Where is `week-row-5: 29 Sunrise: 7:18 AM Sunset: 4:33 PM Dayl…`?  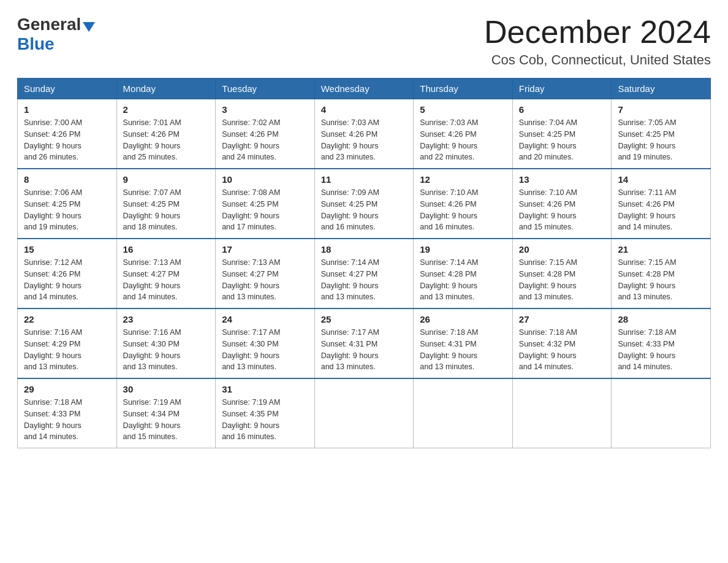
week-row-5: 29 Sunrise: 7:18 AM Sunset: 4:33 PM Dayl… is located at coordinates (364, 413).